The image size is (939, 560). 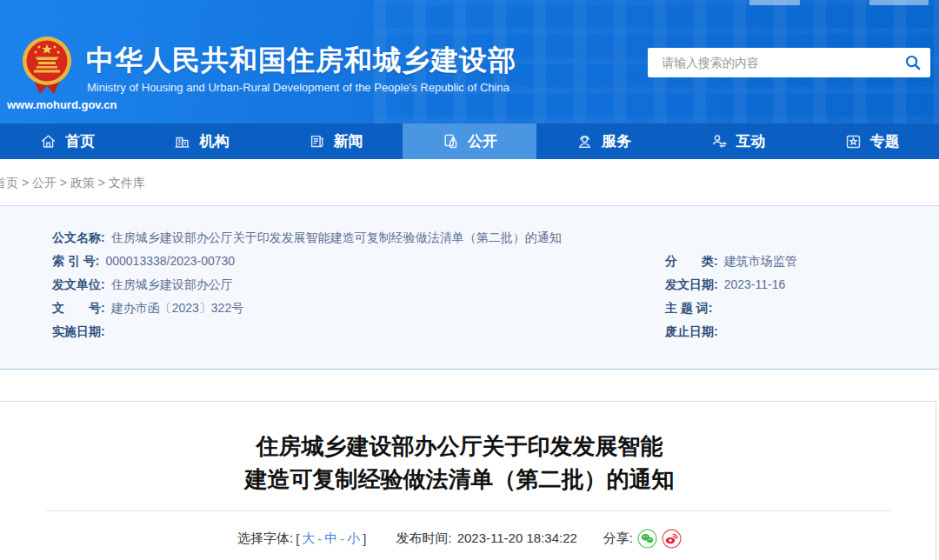 I want to click on article-meta-row: 选择字体: [ 大 - 中 - 小 ] 发布时间:2023-11-20 18:3…, so click(x=468, y=538).